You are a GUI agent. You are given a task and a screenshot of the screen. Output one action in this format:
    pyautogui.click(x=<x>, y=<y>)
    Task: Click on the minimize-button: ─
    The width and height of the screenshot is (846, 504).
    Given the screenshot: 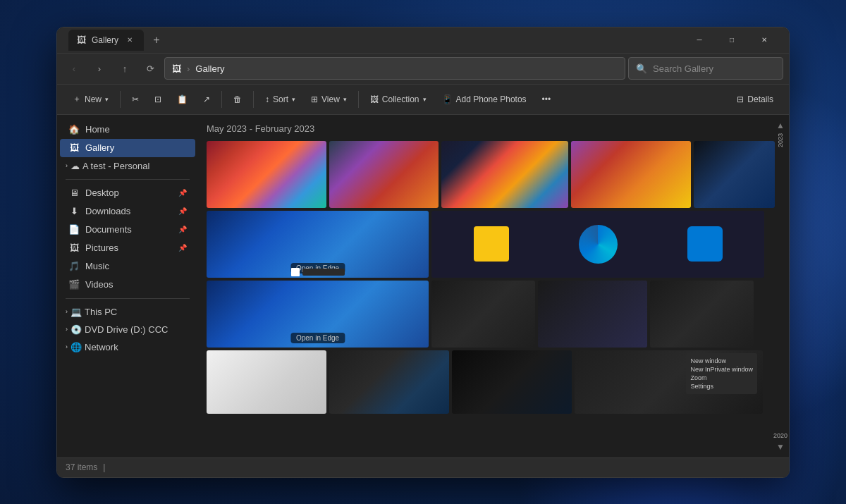 What is the action you would take?
    pyautogui.click(x=699, y=40)
    